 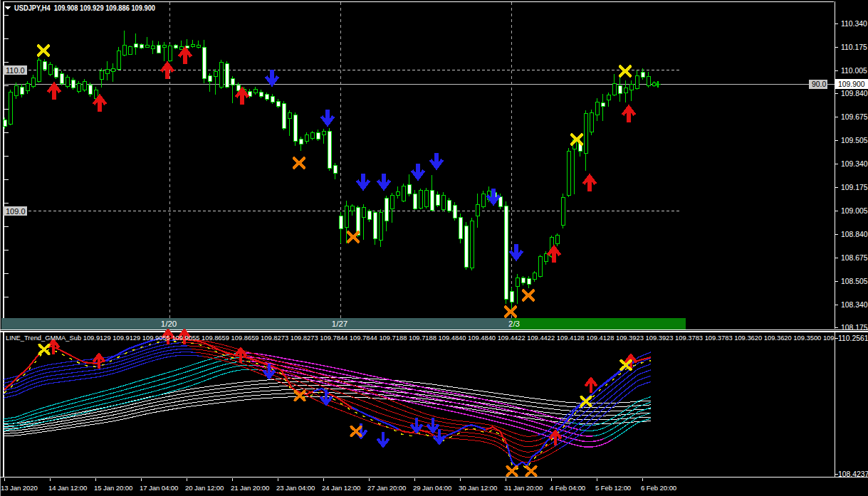 I want to click on svg-text: 109.675, so click(x=854, y=117).